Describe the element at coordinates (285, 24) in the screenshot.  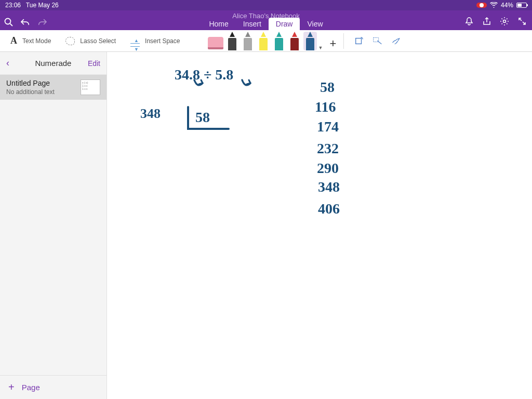
I see `tab-draw: Draw` at that location.